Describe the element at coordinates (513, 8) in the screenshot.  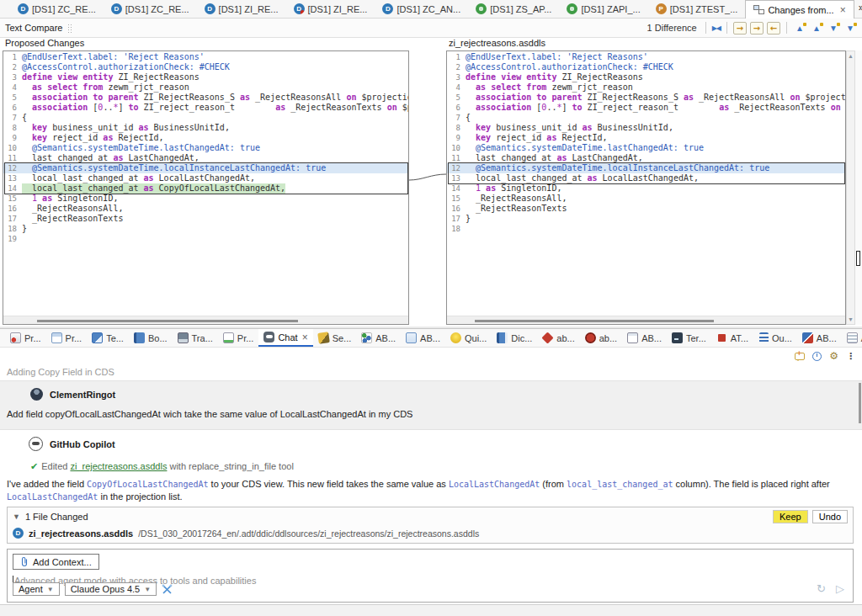
I see `editor-tab: [DS1] ZS_AP...` at that location.